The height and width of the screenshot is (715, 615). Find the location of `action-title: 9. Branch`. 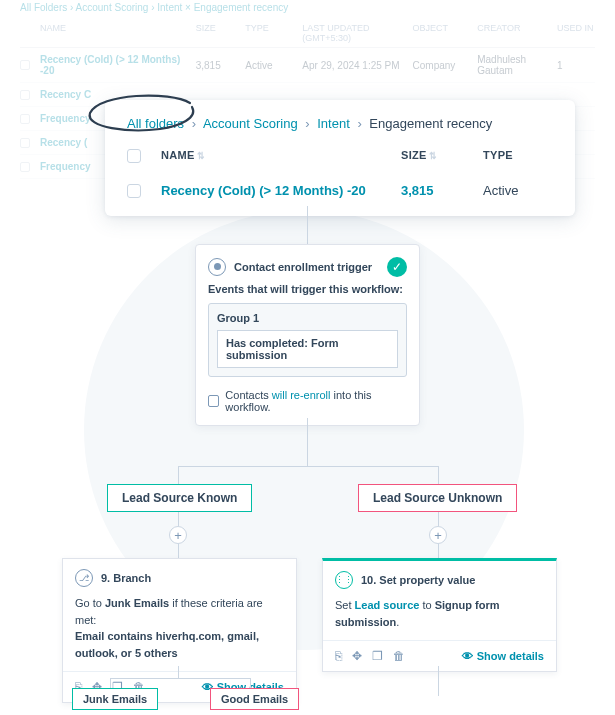

action-title: 9. Branch is located at coordinates (126, 578).